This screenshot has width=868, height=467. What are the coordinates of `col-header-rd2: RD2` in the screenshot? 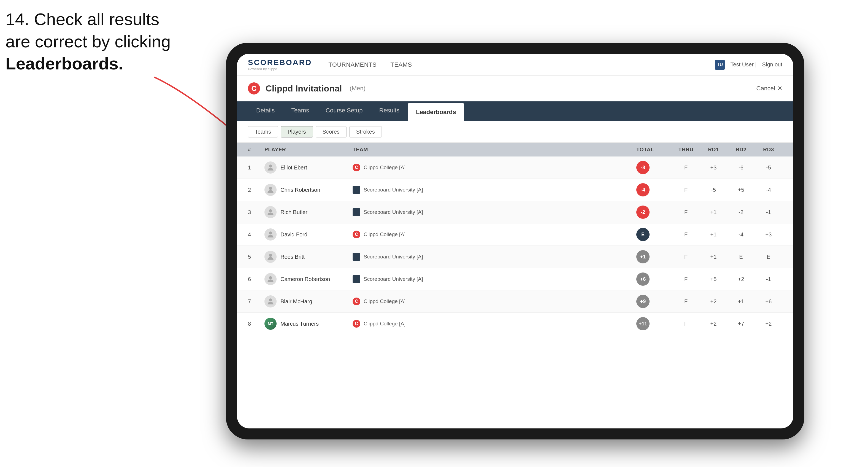 It's located at (741, 150).